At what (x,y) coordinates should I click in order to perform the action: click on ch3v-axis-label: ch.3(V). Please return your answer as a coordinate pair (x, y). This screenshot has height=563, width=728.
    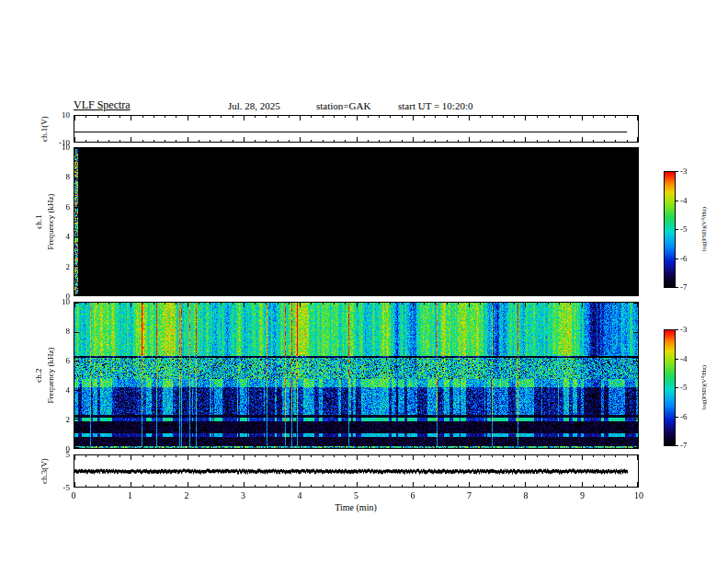
    Looking at the image, I should click on (44, 471).